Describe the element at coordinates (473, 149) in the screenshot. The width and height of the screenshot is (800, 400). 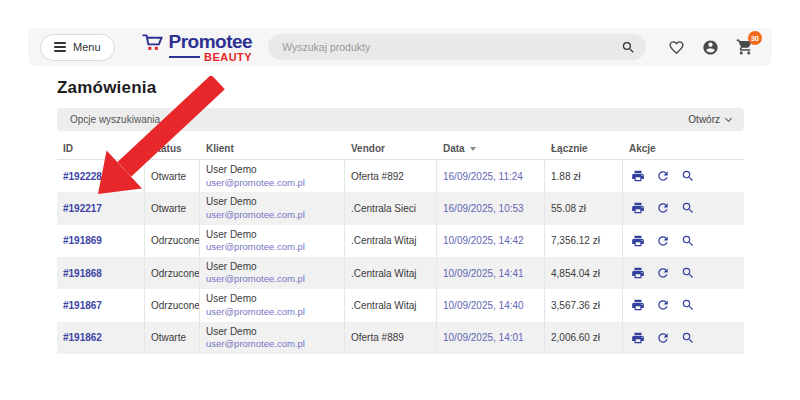
I see `sort-desc-icon` at that location.